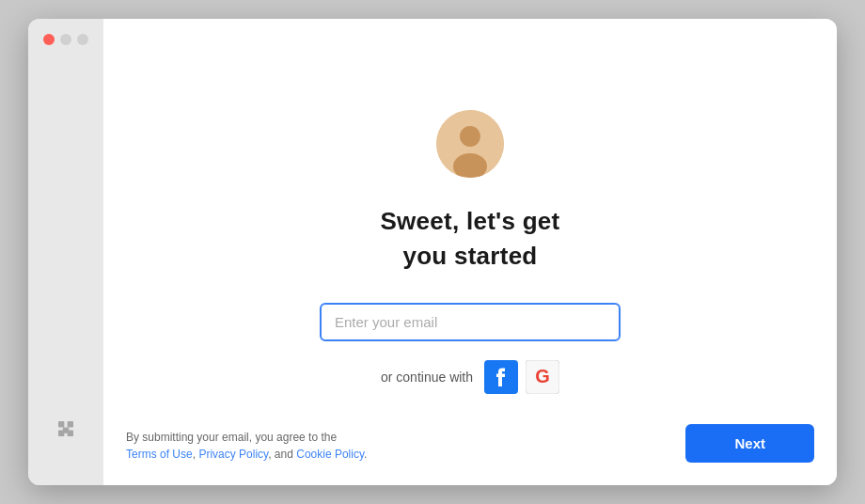 Image resolution: width=865 pixels, height=504 pixels. I want to click on svg-text: G, so click(543, 376).